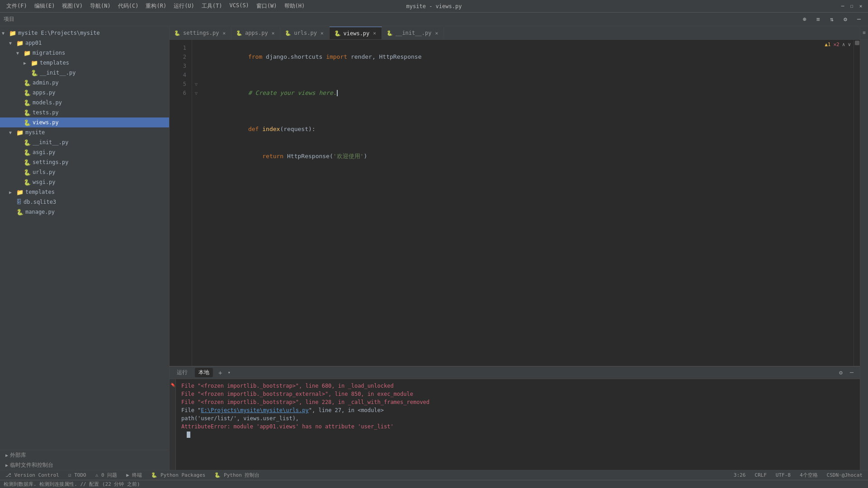 The width and height of the screenshot is (868, 488). I want to click on status-version-control: ⎇ Version Control, so click(33, 475).